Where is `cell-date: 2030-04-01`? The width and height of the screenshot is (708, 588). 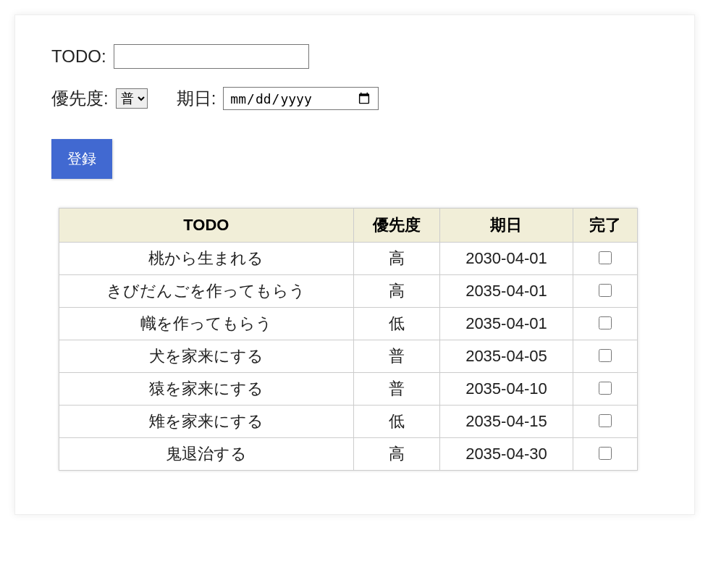
cell-date: 2030-04-01 is located at coordinates (507, 259).